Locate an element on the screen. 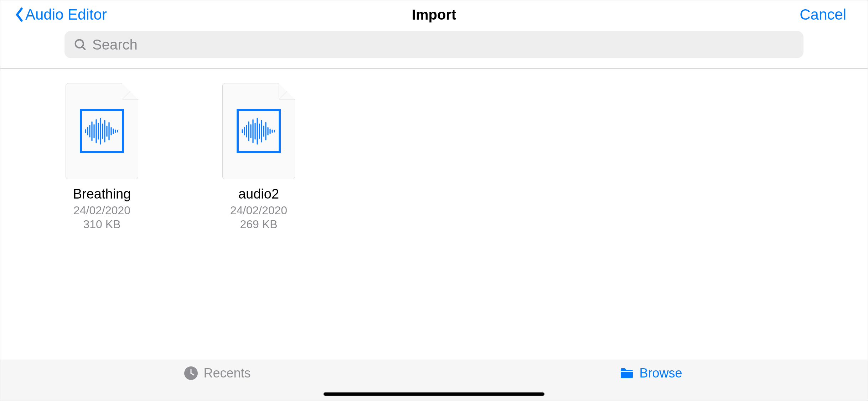 This screenshot has height=401, width=868. back-button: Audio Editor is located at coordinates (61, 15).